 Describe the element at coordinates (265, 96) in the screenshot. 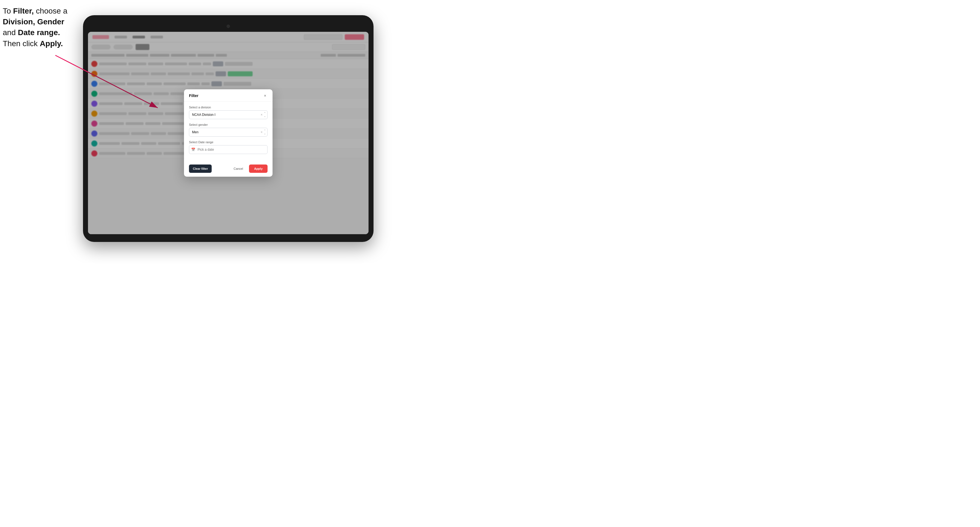

I see `close-icon: ×` at that location.